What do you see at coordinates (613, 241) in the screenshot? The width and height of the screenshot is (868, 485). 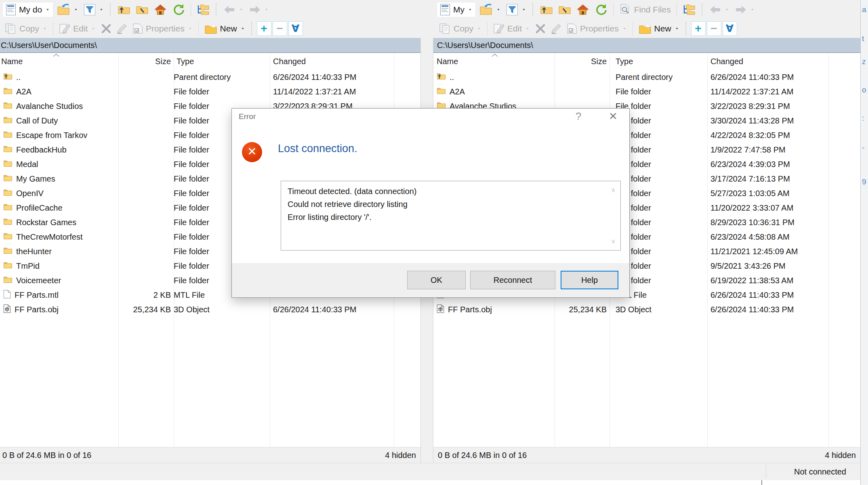 I see `scroll-down-icon: ∨` at bounding box center [613, 241].